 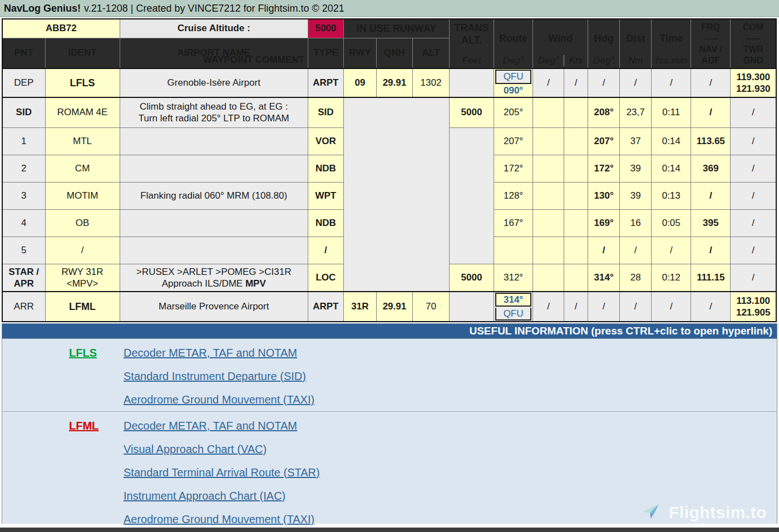 What do you see at coordinates (635, 223) in the screenshot?
I see `dist-cell: 16` at bounding box center [635, 223].